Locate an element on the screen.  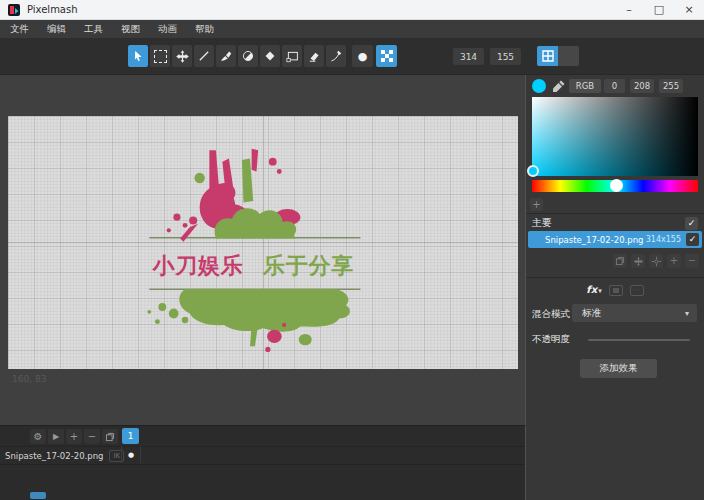
toolbar: ● 314 155 is located at coordinates (352, 56).